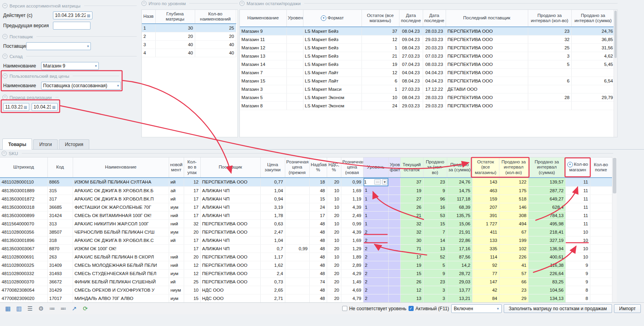 The height and width of the screenshot is (326, 644). I want to click on table-row: 48110280001108865ИЗЮМ БЕЛЫЙ ПЕЛИКАН СУЛТ…, so click(306, 182).